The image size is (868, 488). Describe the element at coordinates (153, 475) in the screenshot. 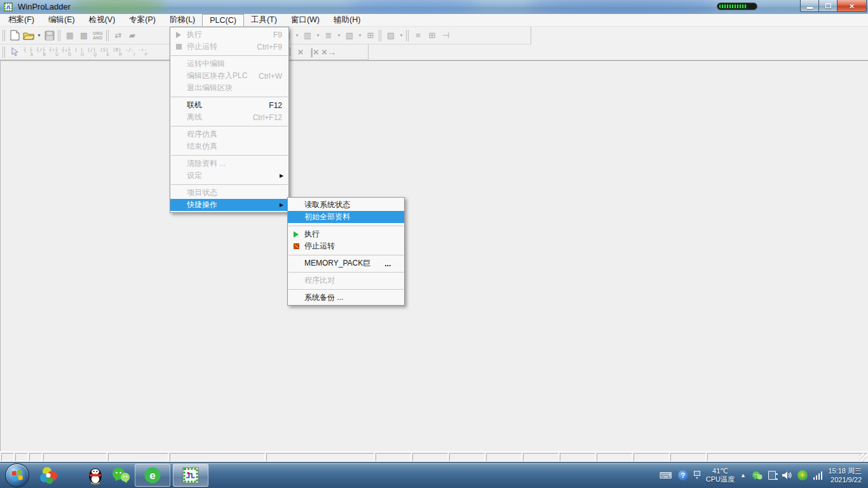

I see `360-browser-button: e` at that location.